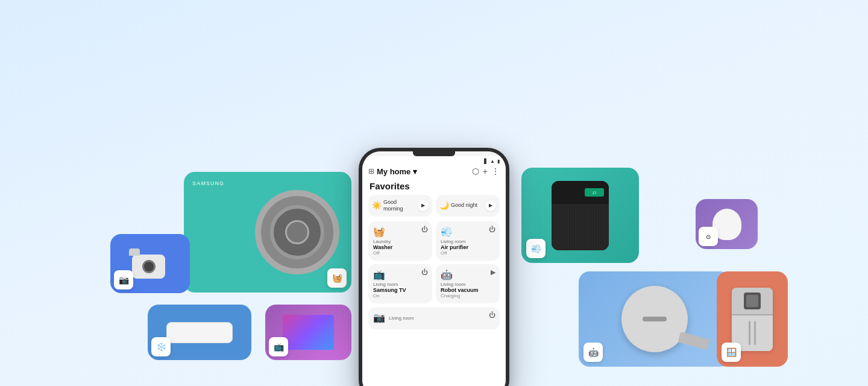 This screenshot has height=386, width=868. Describe the element at coordinates (468, 247) in the screenshot. I see `purifier-name: Air purifier` at that location.